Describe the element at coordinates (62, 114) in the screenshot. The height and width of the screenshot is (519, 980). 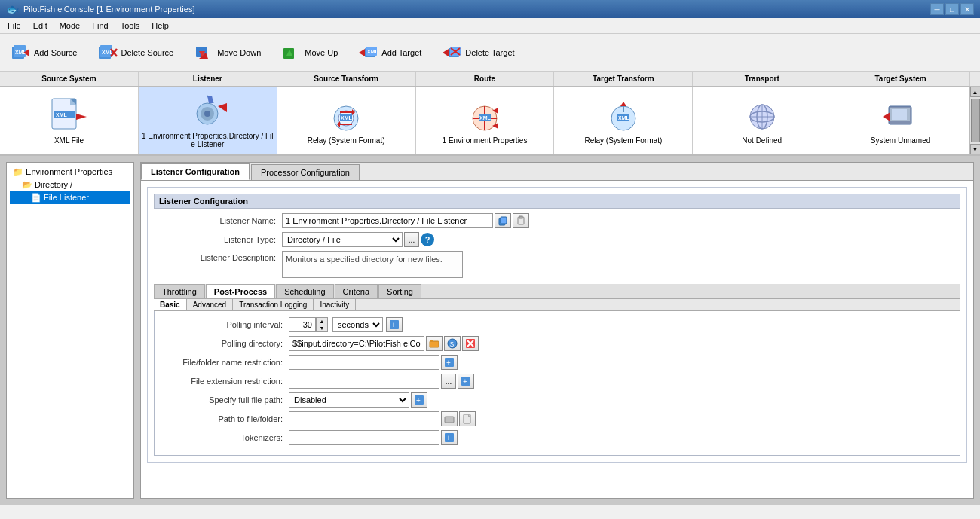
I see `svg-text: XML` at that location.